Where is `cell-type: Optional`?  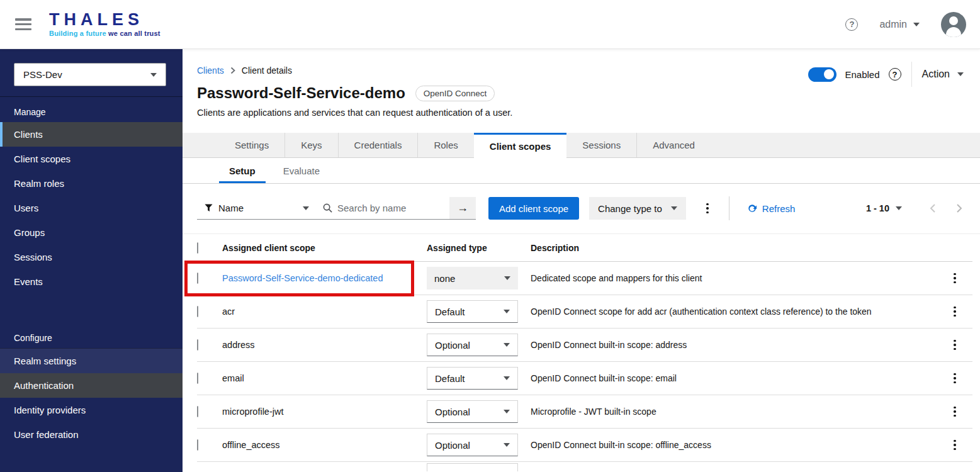 cell-type: Optional is located at coordinates (478, 445).